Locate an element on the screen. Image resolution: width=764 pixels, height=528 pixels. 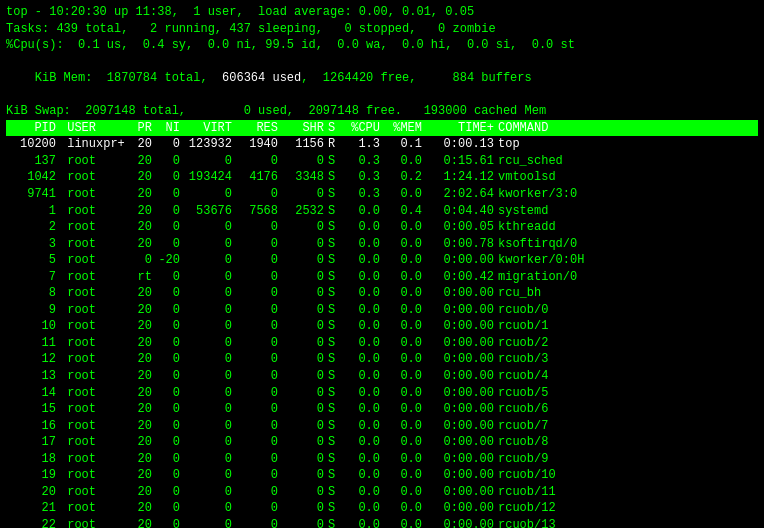
table-row: 10200 linuxpr+20012393219401156R1.30.10:… is located at coordinates (382, 144).